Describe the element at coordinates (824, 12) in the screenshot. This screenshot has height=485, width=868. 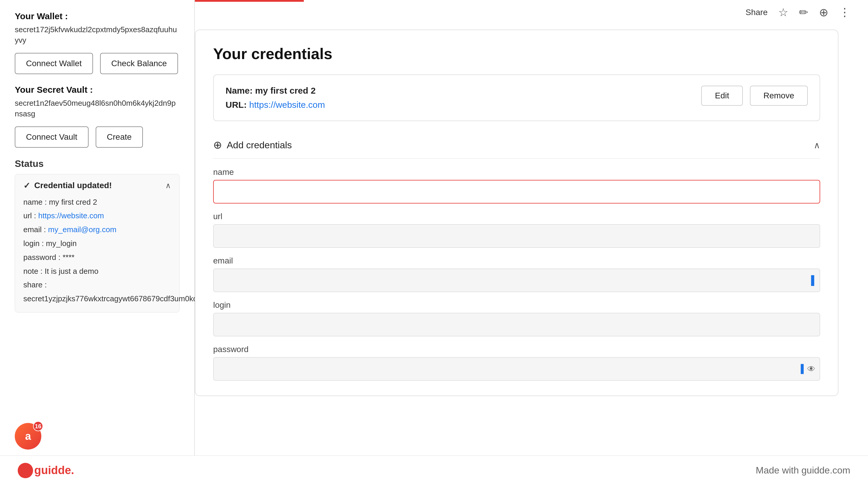
I see `github-icon: ⊕` at that location.